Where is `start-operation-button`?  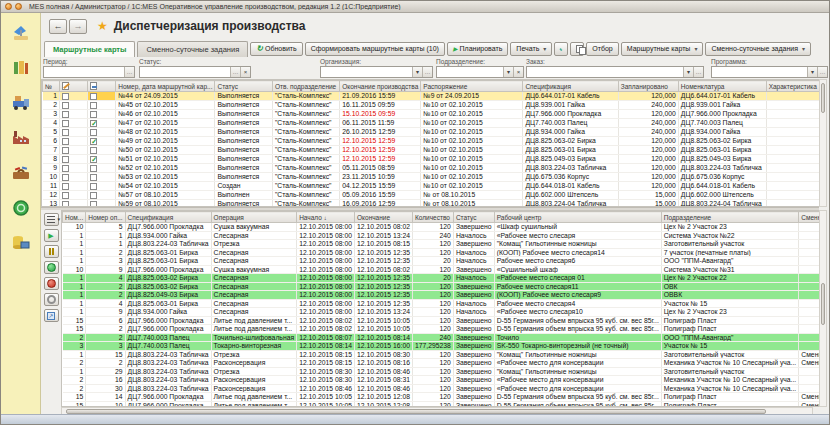 start-operation-button is located at coordinates (52, 236).